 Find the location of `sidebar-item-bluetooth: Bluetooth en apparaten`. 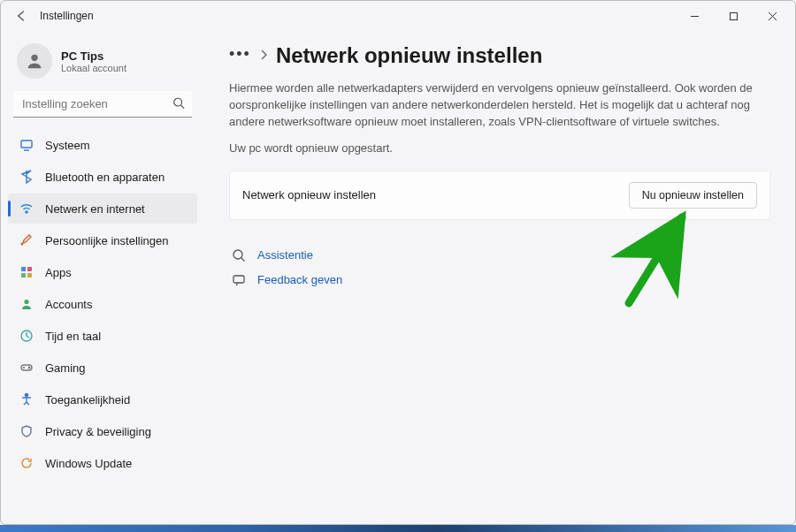

sidebar-item-bluetooth: Bluetooth en apparaten is located at coordinates (103, 177).